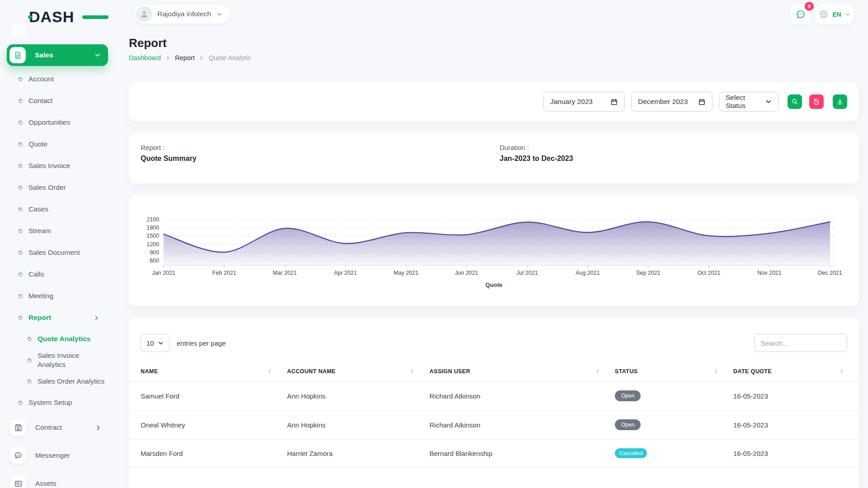 This screenshot has height=488, width=868. Describe the element at coordinates (527, 273) in the screenshot. I see `svg-text: Jul 2021` at that location.